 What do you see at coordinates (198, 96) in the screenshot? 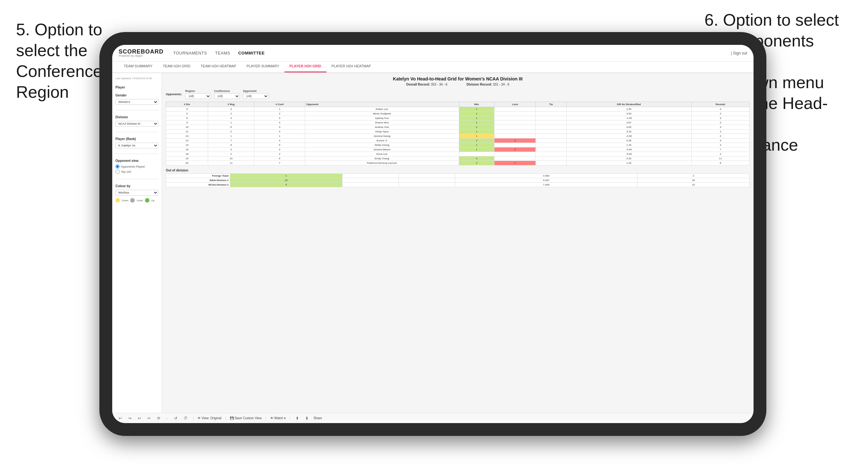
I see `filter-region-select: (All)` at bounding box center [198, 96].